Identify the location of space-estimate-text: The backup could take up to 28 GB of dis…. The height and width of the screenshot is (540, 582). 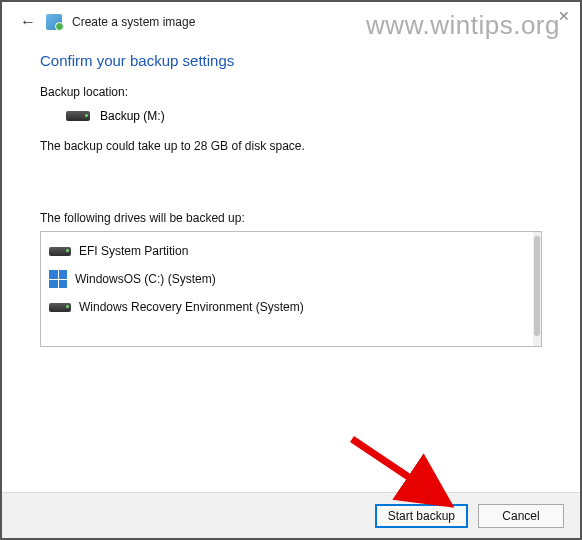
(291, 146).